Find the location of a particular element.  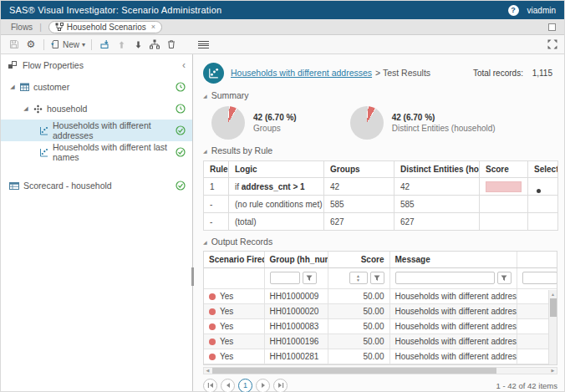

hierarchy-button is located at coordinates (155, 45).